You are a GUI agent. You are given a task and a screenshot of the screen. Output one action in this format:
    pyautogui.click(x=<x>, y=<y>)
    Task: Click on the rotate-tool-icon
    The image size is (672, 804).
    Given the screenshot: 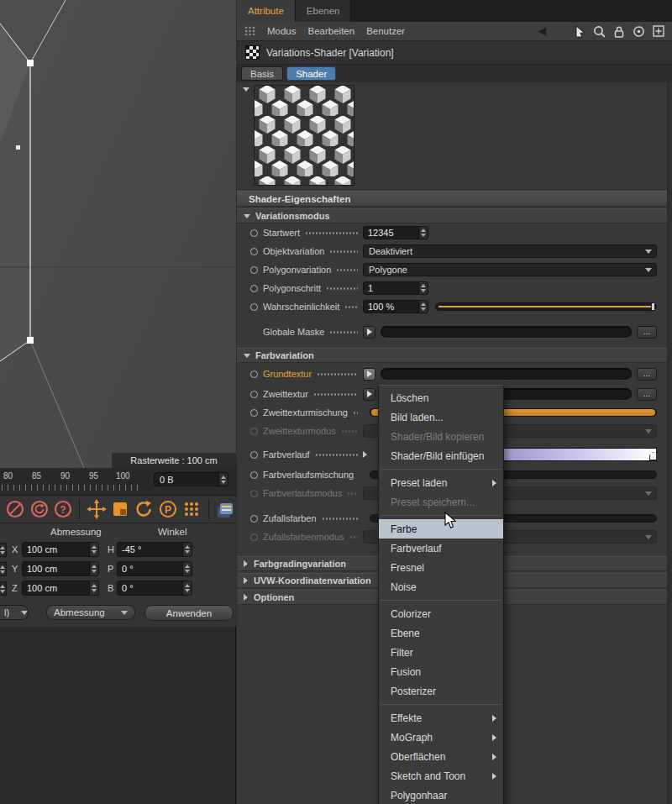 What is the action you would take?
    pyautogui.click(x=144, y=509)
    